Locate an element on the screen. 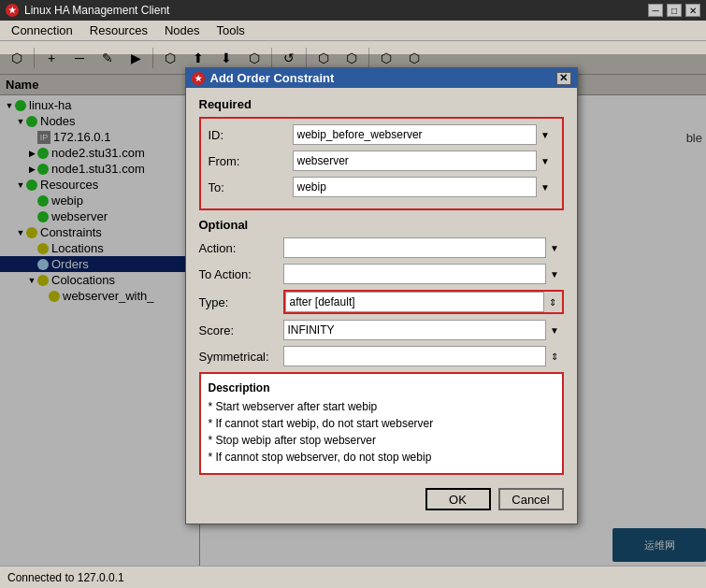  to-label: To: is located at coordinates (251, 187).